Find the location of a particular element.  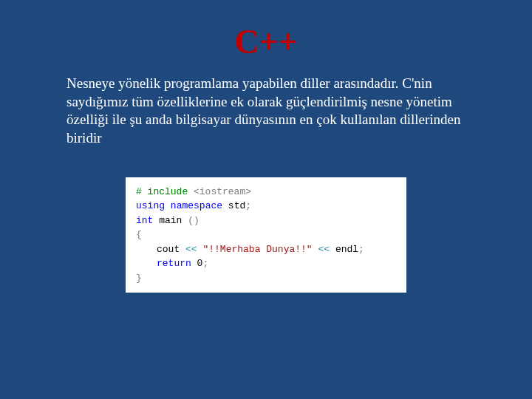

ns-std: std is located at coordinates (233, 205).